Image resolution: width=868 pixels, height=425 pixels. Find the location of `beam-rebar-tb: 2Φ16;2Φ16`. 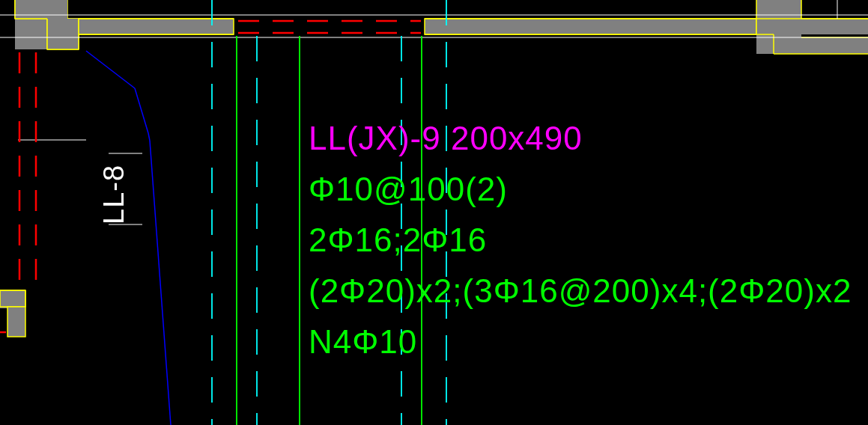

beam-rebar-tb: 2Φ16;2Φ16 is located at coordinates (398, 239).